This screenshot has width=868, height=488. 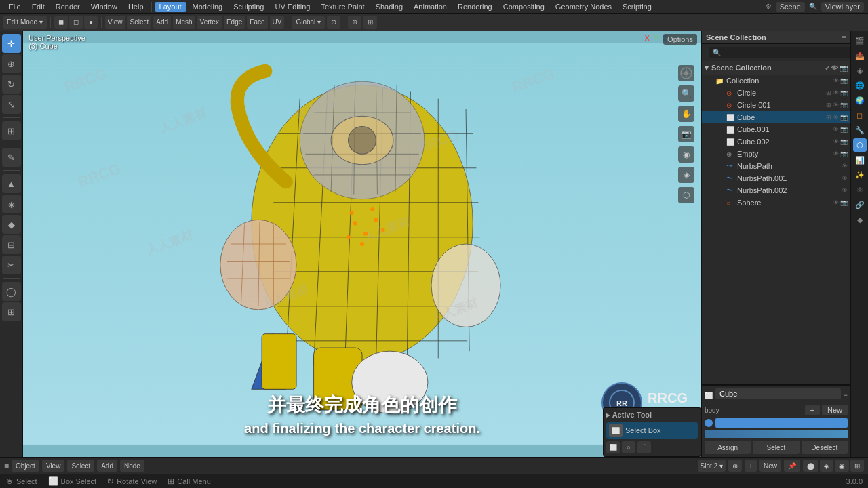 What do you see at coordinates (860, 56) in the screenshot?
I see `prop-output-icon: 📤` at bounding box center [860, 56].